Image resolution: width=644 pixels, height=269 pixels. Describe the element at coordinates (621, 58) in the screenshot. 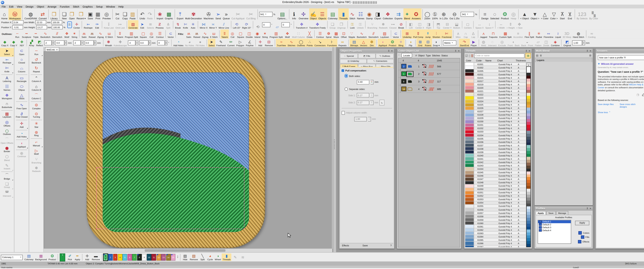

I see `answers-query-input: how can I save a profile ?f` at that location.